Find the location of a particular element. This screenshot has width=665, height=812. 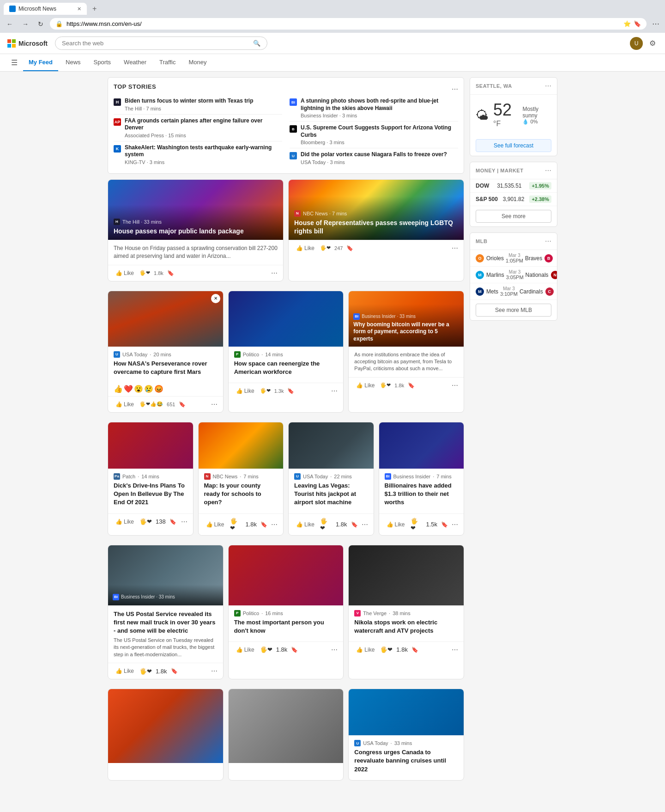

source-logo: U is located at coordinates (297, 476).